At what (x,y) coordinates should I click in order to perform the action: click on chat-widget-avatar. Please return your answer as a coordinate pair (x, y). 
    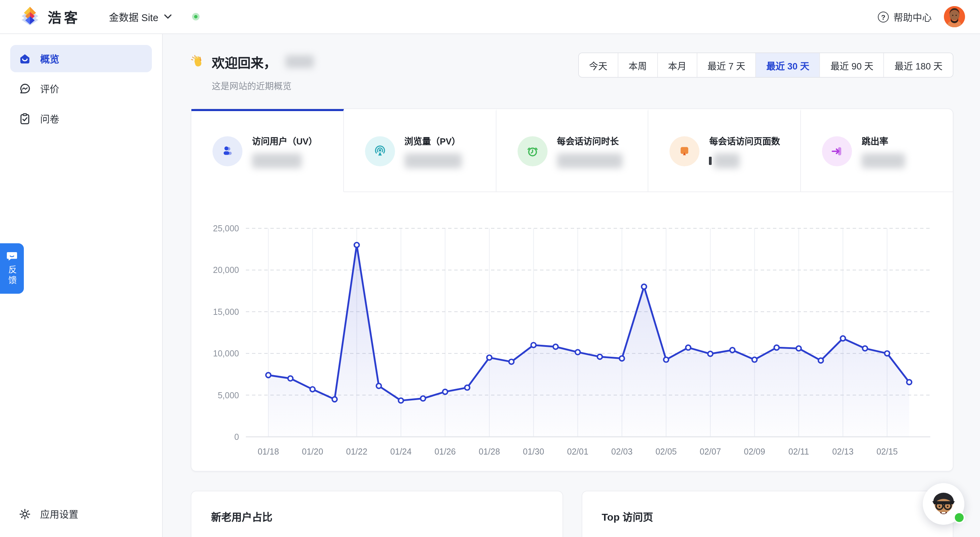
    Looking at the image, I should click on (943, 504).